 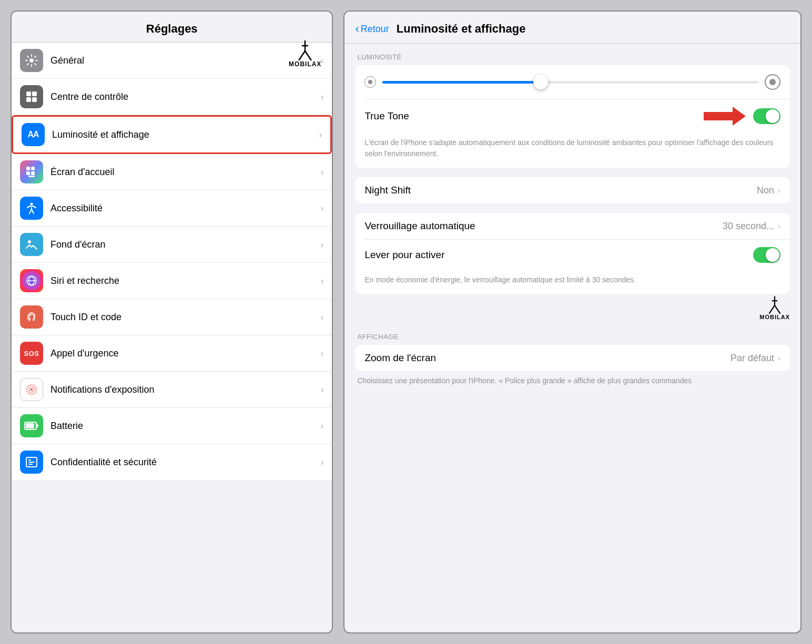 What do you see at coordinates (775, 305) in the screenshot?
I see `right-mobilax-icon` at bounding box center [775, 305].